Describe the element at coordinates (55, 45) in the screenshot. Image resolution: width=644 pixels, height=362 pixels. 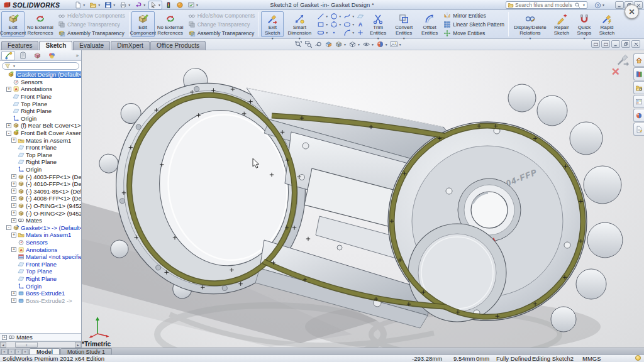
I see `tab-sketch: Sketch` at that location.